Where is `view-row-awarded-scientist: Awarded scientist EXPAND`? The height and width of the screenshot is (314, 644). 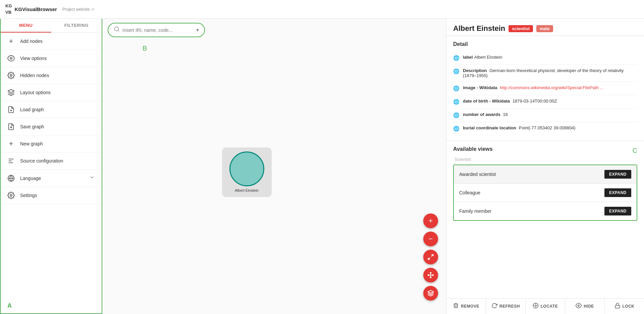
view-row-awarded-scientist: Awarded scientist EXPAND is located at coordinates (545, 174).